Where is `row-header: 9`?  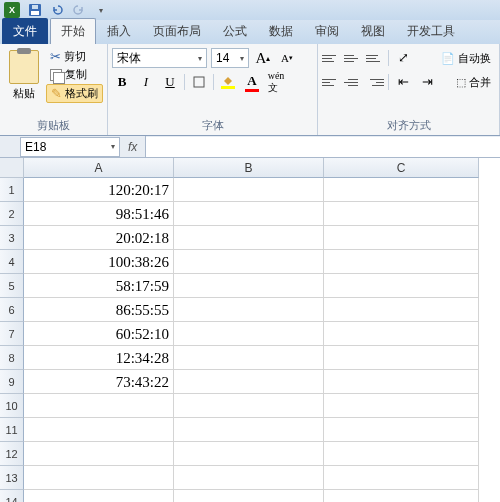
row-header: 9 is located at coordinates (12, 382).